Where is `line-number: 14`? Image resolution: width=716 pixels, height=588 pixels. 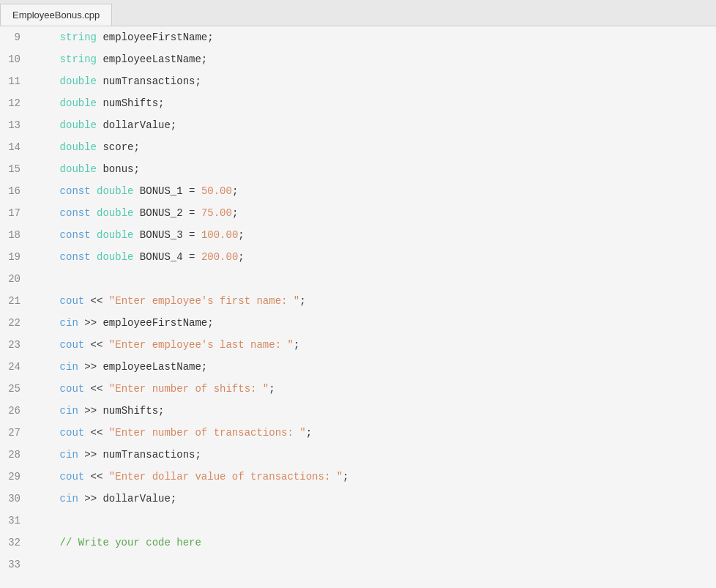 line-number: 14 is located at coordinates (15, 147).